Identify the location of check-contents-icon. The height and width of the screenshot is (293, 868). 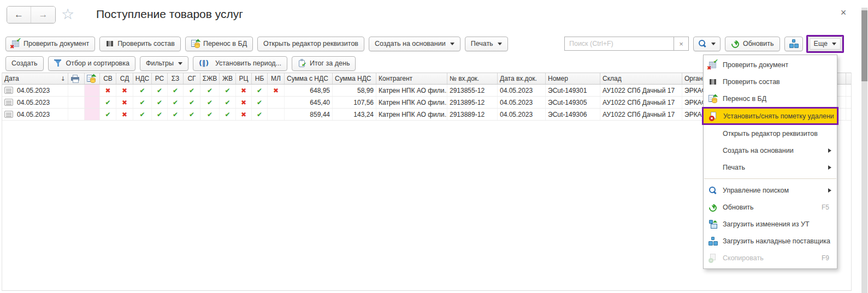
(713, 82).